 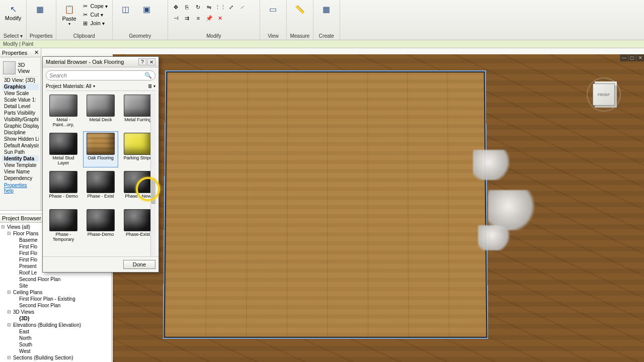 I want to click on modify-label: Modify, so click(x=13, y=18).